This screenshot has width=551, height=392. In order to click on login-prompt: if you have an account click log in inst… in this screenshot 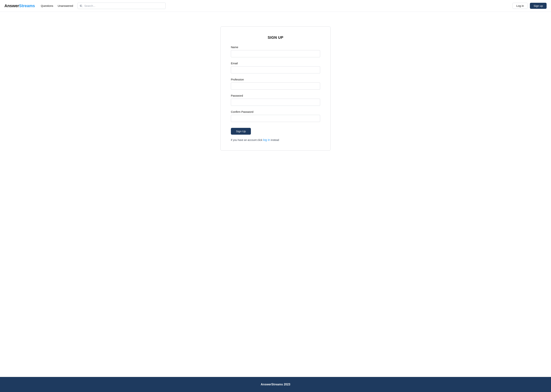, I will do `click(276, 140)`.